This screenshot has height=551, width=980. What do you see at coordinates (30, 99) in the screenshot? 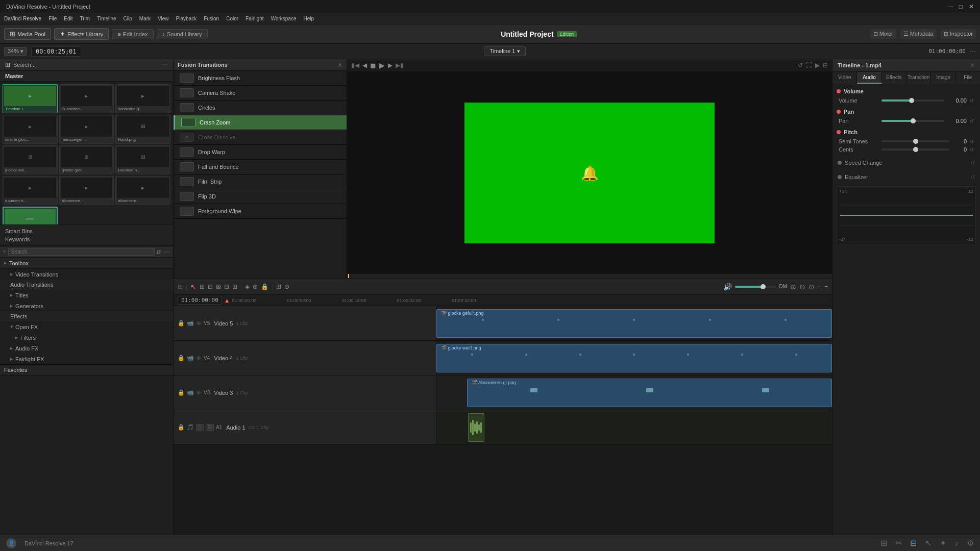
I see `media-item-timeline1: ▶ Timeline 1` at bounding box center [30, 99].